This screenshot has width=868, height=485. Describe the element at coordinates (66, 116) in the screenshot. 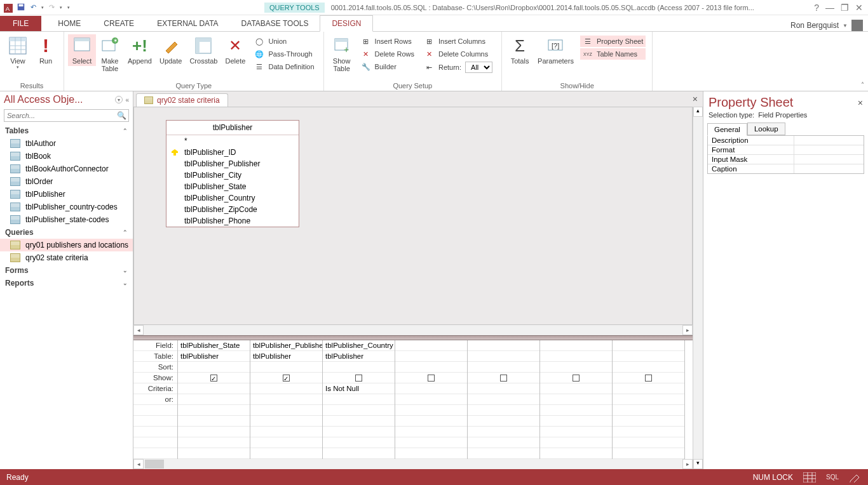

I see `search-input` at that location.